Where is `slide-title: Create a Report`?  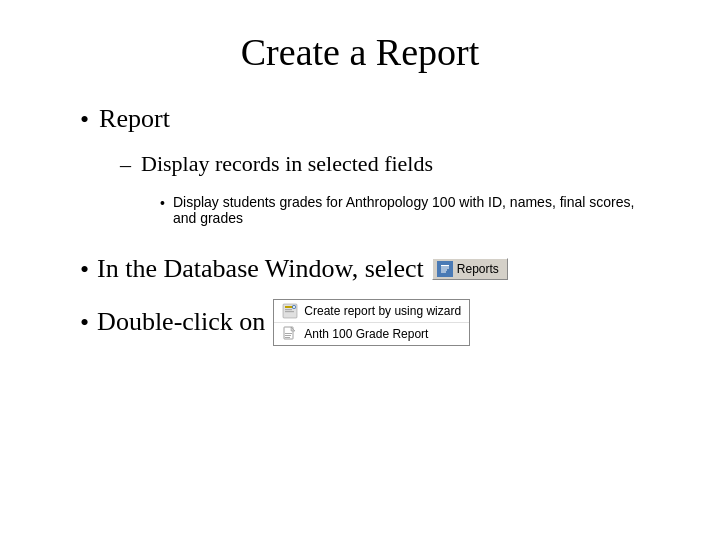
slide-title: Create a Report is located at coordinates (360, 52).